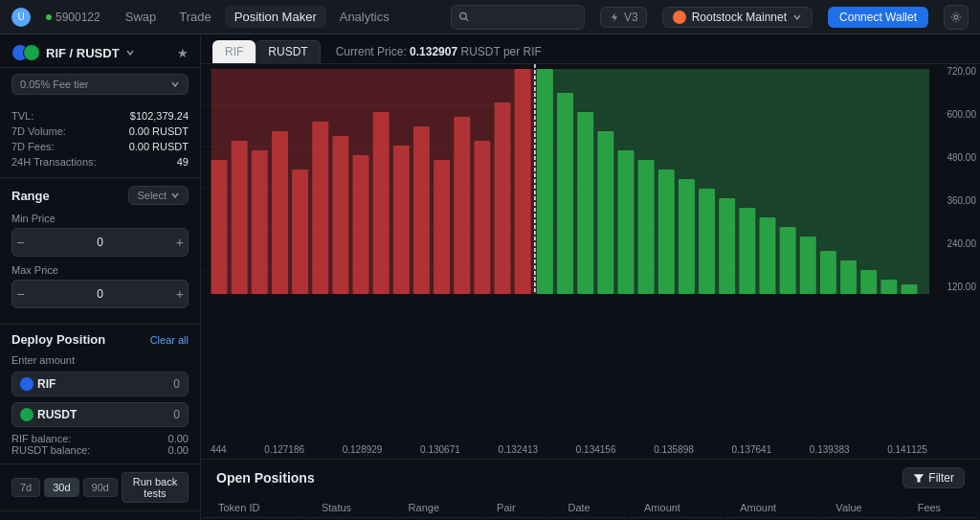 This screenshot has height=520, width=980. Describe the element at coordinates (159, 195) in the screenshot. I see `range-select-button: Select` at that location.